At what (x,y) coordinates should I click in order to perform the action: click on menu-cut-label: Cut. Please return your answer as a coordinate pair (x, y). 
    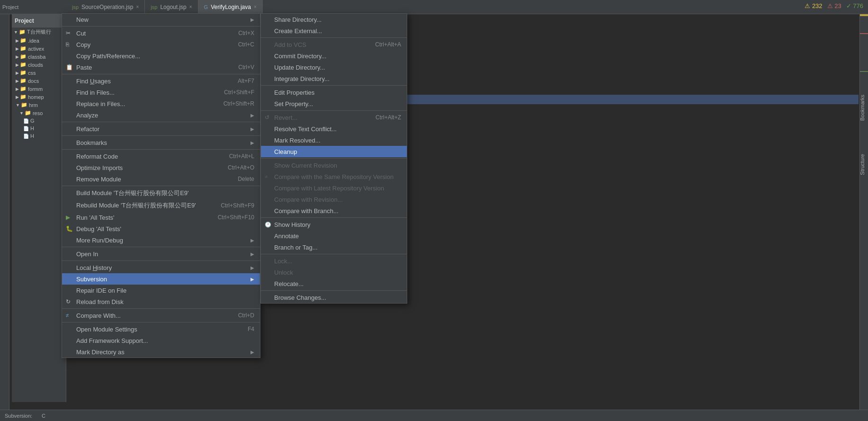
    Looking at the image, I should click on (152, 33).